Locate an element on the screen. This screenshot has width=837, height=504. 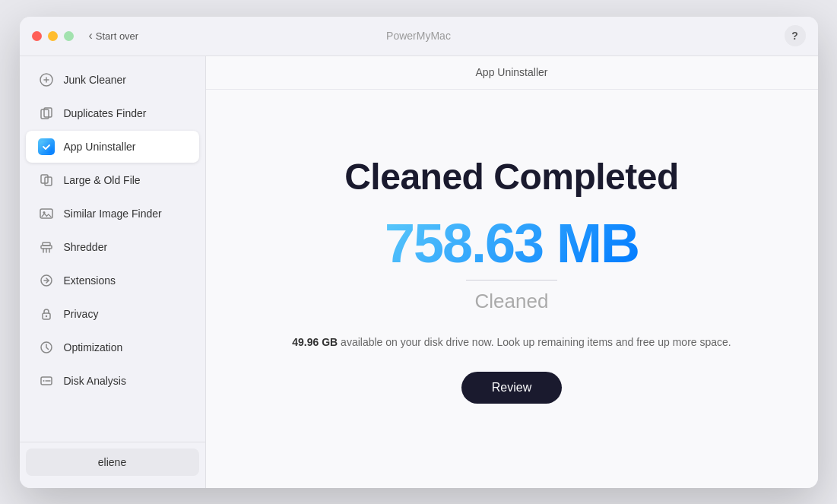
extensions-icon is located at coordinates (46, 281).